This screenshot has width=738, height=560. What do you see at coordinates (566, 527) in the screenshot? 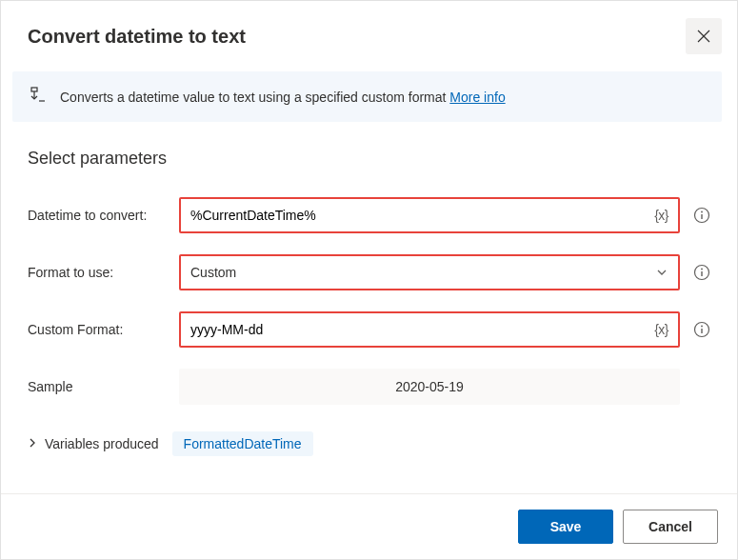
I see `save-button: Save` at bounding box center [566, 527].